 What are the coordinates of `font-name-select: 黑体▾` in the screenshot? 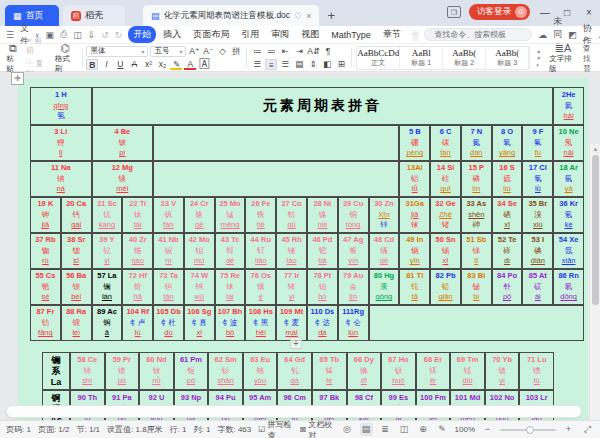 It's located at (117, 52).